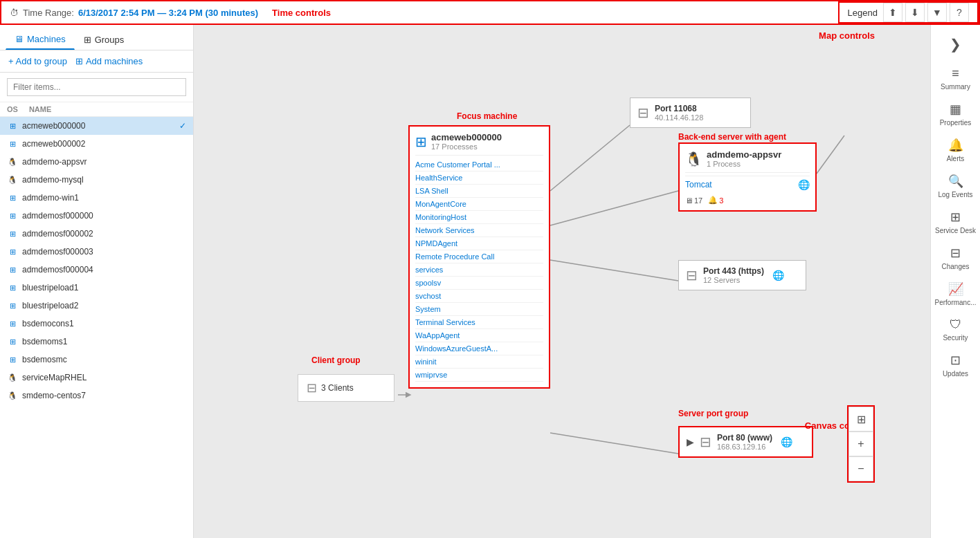 Image resolution: width=980 pixels, height=538 pixels. Describe the element at coordinates (479, 217) in the screenshot. I see `process-item: MonitoringHost` at that location.